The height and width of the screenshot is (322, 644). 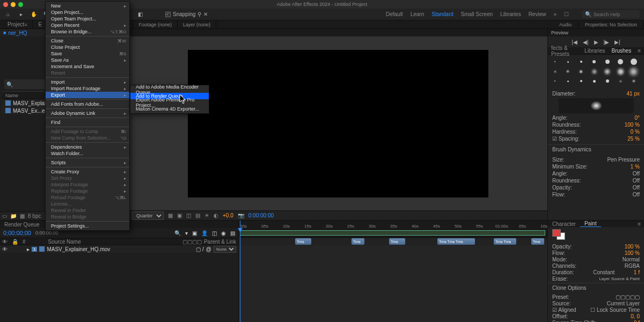 I want to click on help-search-input, so click(x=615, y=14).